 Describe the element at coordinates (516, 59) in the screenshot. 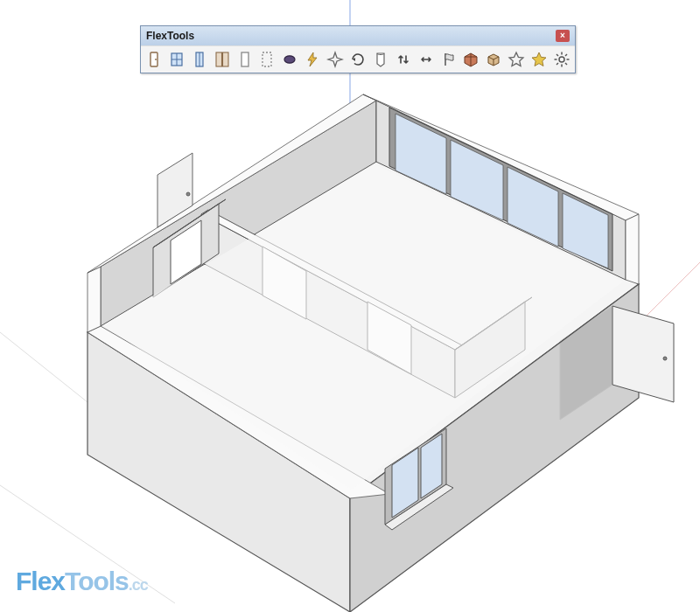

I see `star-outline-icon` at that location.